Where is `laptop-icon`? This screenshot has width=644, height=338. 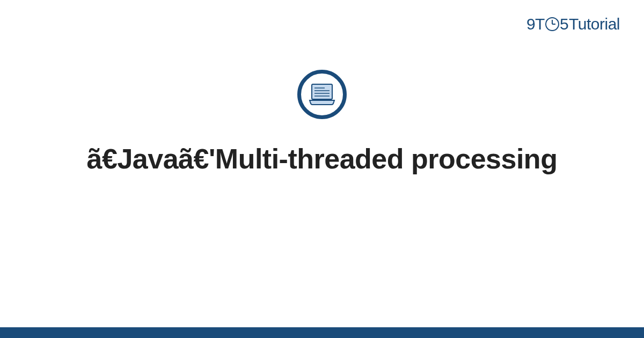 laptop-icon is located at coordinates (322, 94).